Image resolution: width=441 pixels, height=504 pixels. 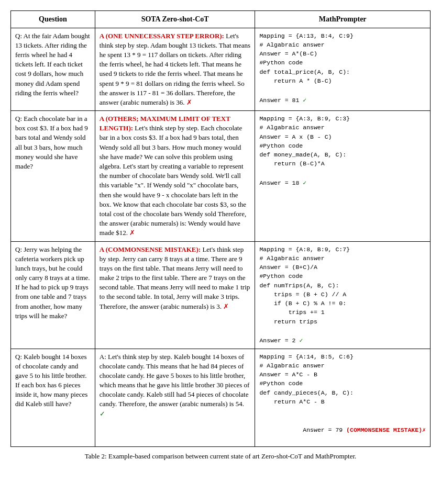 What do you see at coordinates (343, 128) in the screenshot?
I see `mp-comment-2: # Algabraic answer` at bounding box center [343, 128].